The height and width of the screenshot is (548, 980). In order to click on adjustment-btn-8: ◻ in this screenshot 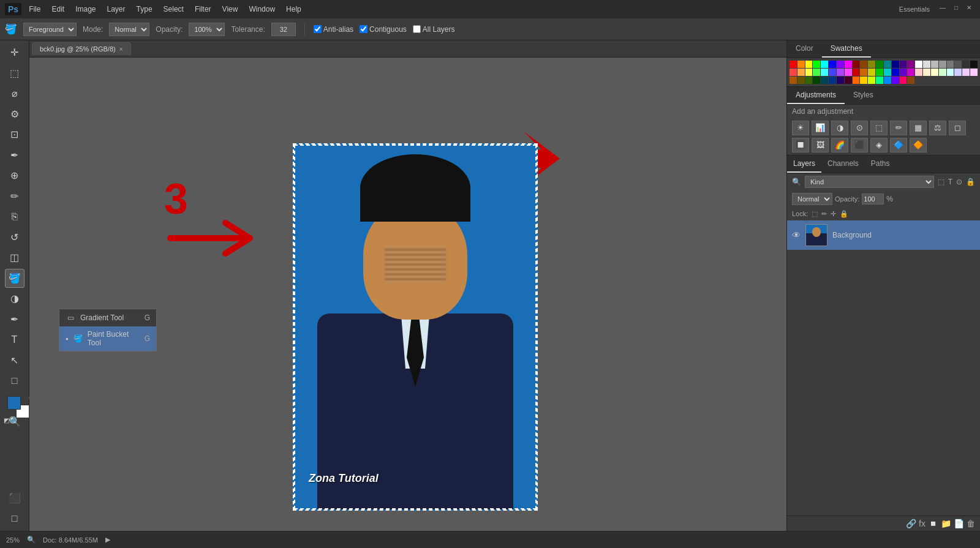, I will do `click(957, 128)`.